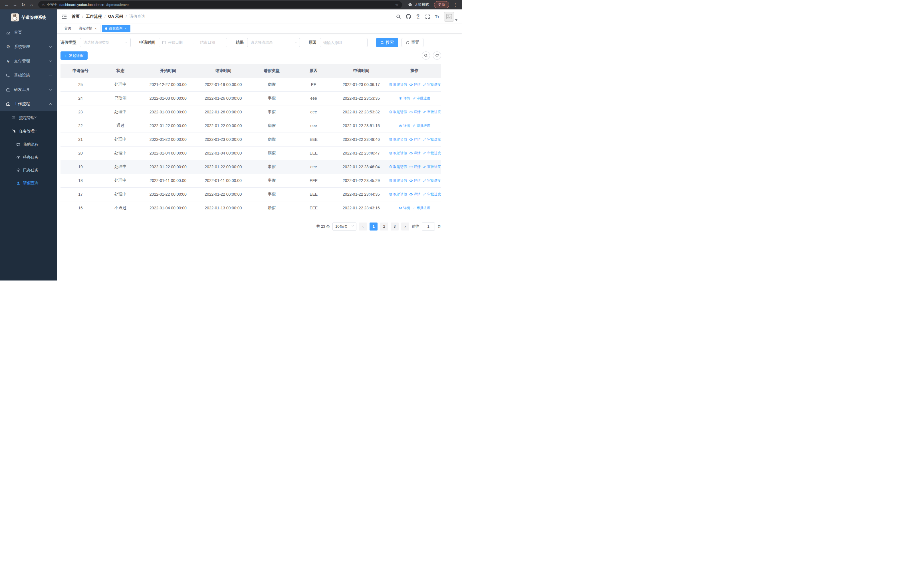 This screenshot has height=561, width=924. Describe the element at coordinates (250, 208) in the screenshot. I see `table-row: 16不通过2022-01-04 00:00:002022-01-13 00:00…` at that location.